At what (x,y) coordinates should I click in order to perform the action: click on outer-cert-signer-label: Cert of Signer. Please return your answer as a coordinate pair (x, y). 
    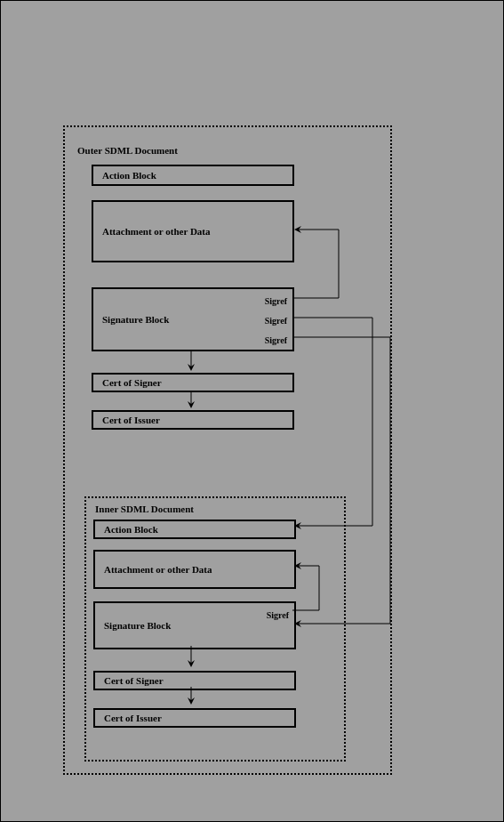
    Looking at the image, I should click on (132, 383).